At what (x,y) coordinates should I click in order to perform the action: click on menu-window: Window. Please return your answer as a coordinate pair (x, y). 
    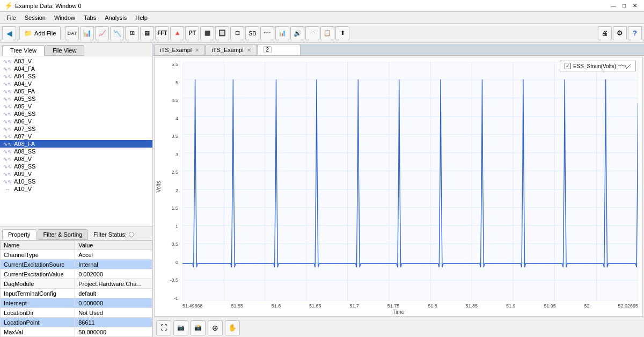
    Looking at the image, I should click on (64, 18).